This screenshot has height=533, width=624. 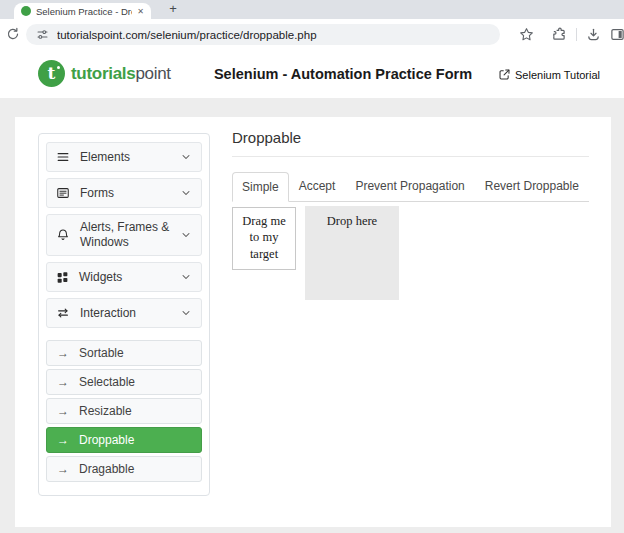 What do you see at coordinates (124, 469) in the screenshot?
I see `sidebar-item-dragabble: → Dragabble` at bounding box center [124, 469].